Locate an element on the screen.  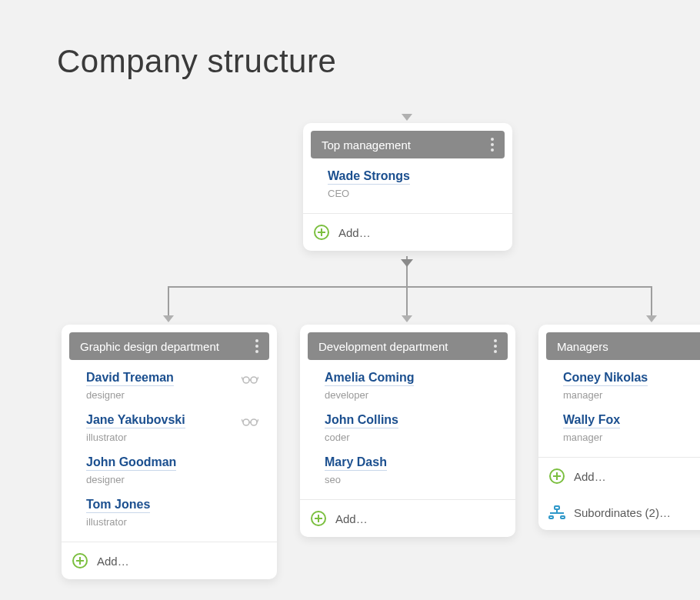
person-name-link: Wade Strongs is located at coordinates (369, 177).